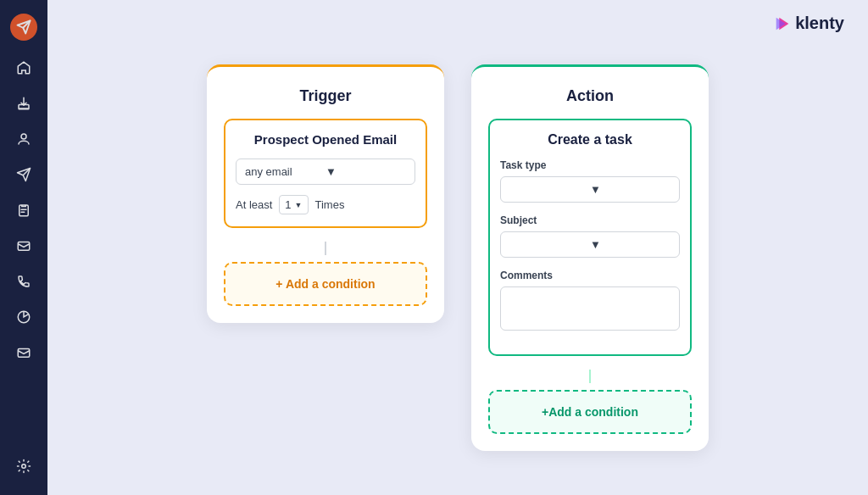  Describe the element at coordinates (293, 205) in the screenshot. I see `atleast-value-dropdown: 1 ▼` at that location.